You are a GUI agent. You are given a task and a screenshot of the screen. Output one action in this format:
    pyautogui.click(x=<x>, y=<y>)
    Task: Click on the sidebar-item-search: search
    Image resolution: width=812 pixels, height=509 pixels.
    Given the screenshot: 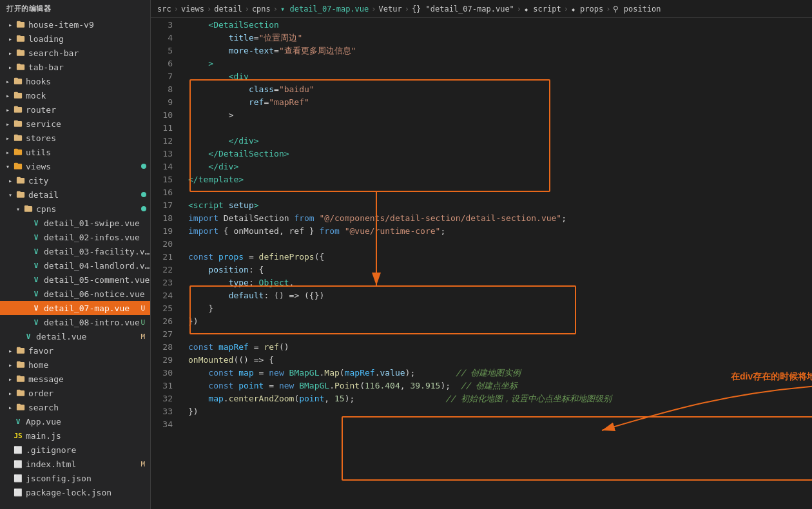 What is the action you would take?
    pyautogui.click(x=75, y=407)
    